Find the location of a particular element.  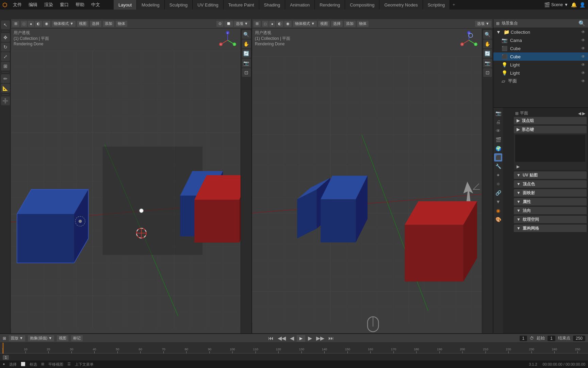

outliner-item-cube-2: ⬛ Cube 👁 is located at coordinates (541, 57).